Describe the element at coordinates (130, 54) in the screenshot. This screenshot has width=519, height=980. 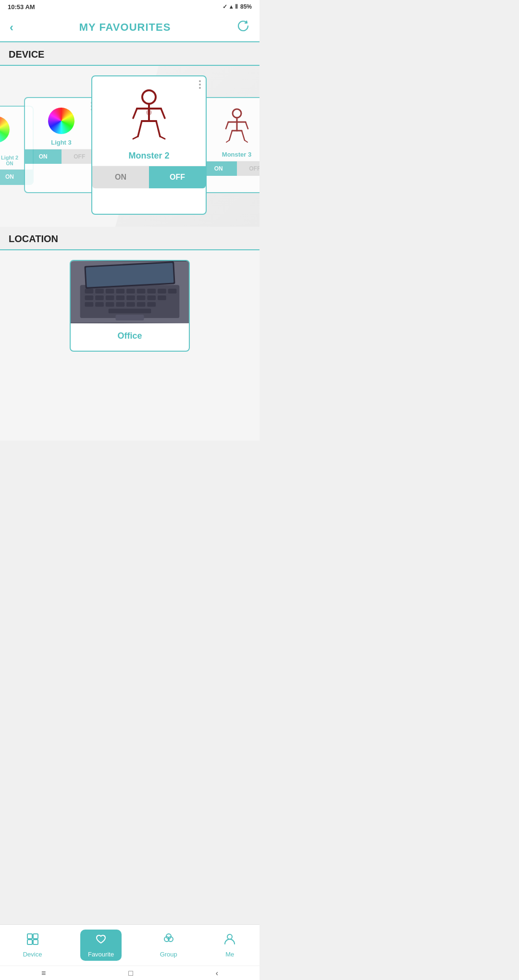
I see `device-section-header: DEVICE` at that location.